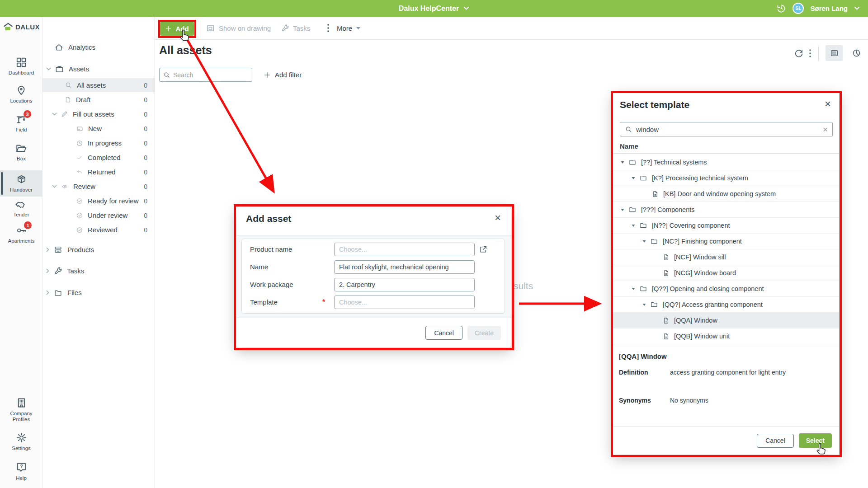 The height and width of the screenshot is (488, 868). I want to click on sidebar-item-assets: Assets, so click(99, 69).